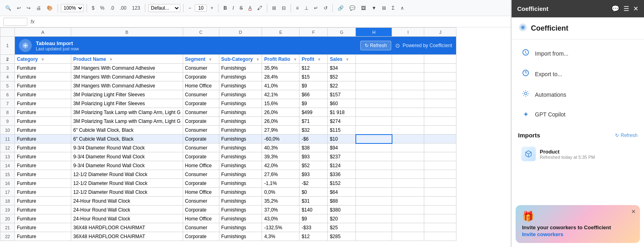 The height and width of the screenshot is (247, 644). What do you see at coordinates (341, 8) in the screenshot?
I see `link-button: 🔗` at bounding box center [341, 8].